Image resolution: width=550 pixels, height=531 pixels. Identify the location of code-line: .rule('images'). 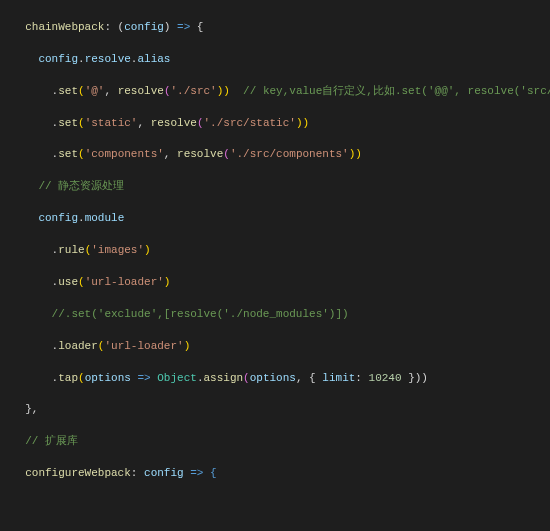
(275, 251).